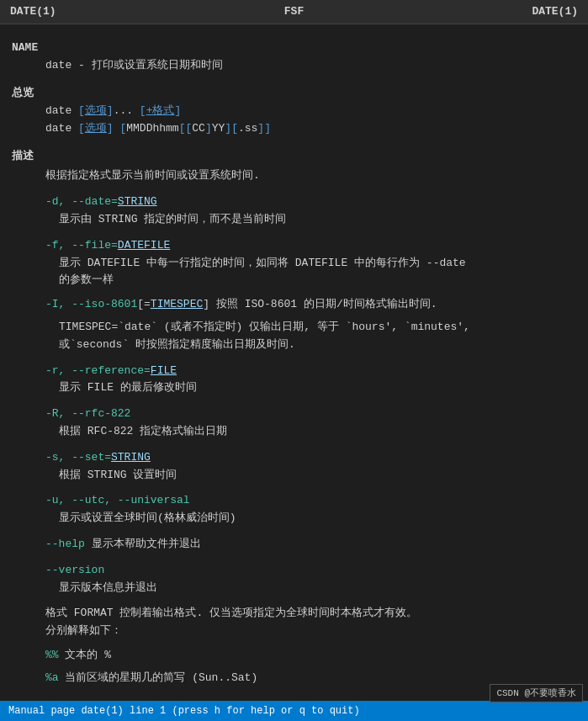  What do you see at coordinates (294, 12) in the screenshot?
I see `header-center: FSF` at bounding box center [294, 12].